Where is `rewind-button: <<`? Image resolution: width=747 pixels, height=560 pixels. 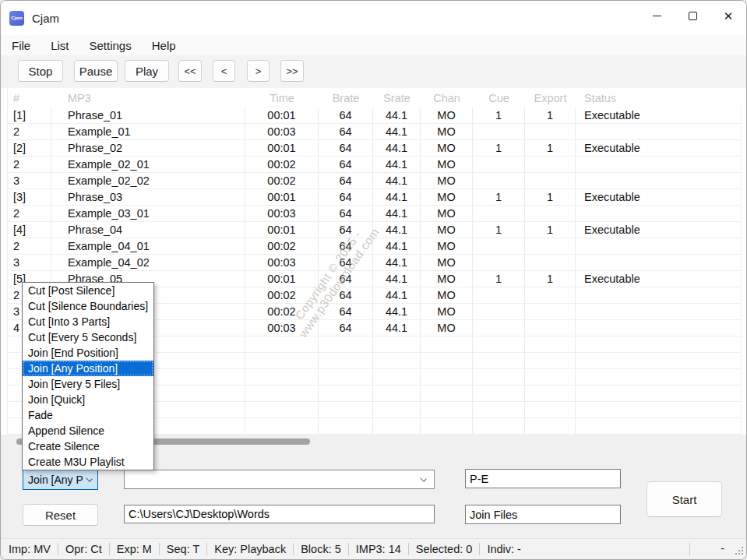 rewind-button: << is located at coordinates (190, 71).